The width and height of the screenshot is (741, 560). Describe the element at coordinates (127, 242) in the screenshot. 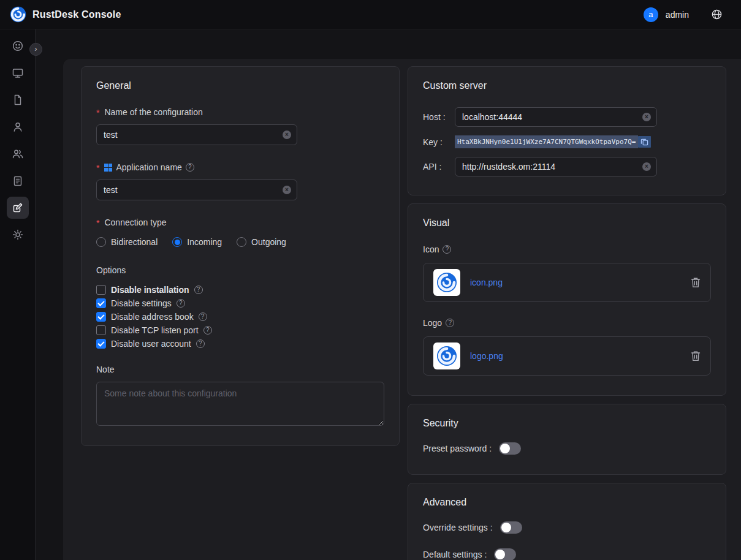

I see `radio-bidirectional: Bidirectional` at that location.